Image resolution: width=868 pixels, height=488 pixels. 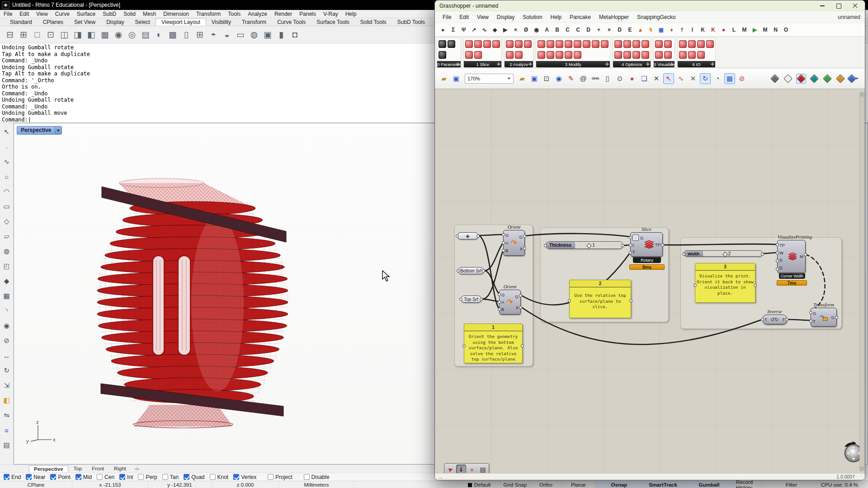 What do you see at coordinates (7, 415) in the screenshot?
I see `mirror-icon: ⇋` at bounding box center [7, 415].